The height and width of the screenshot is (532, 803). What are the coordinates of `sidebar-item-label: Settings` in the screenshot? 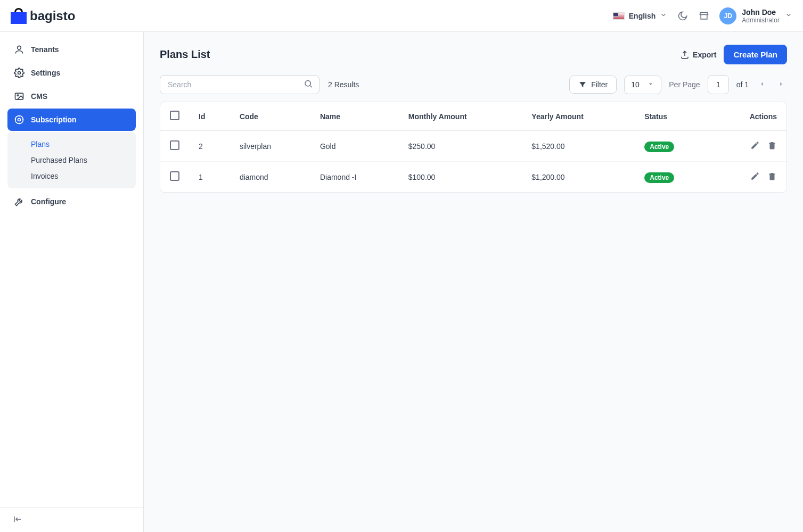 It's located at (46, 73).